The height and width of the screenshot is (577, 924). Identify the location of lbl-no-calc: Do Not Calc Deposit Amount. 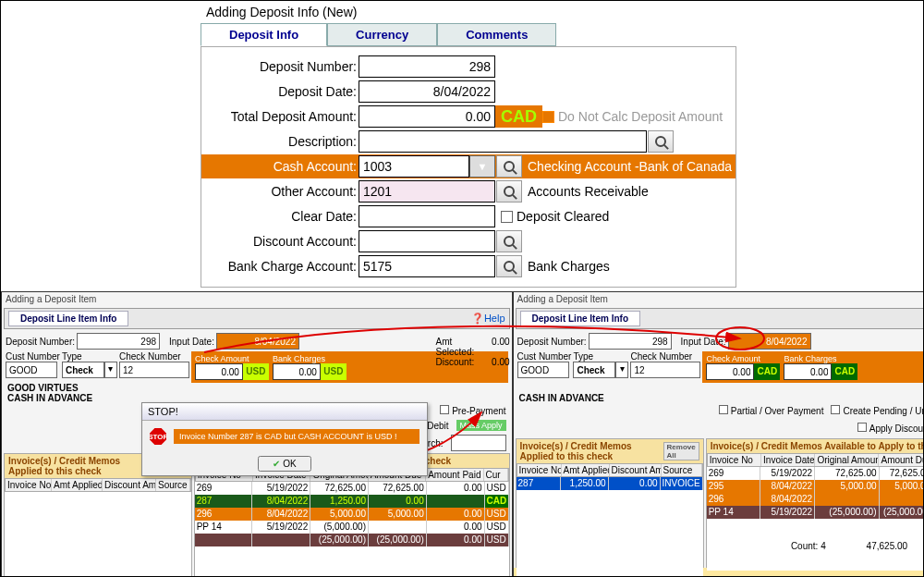
(640, 117).